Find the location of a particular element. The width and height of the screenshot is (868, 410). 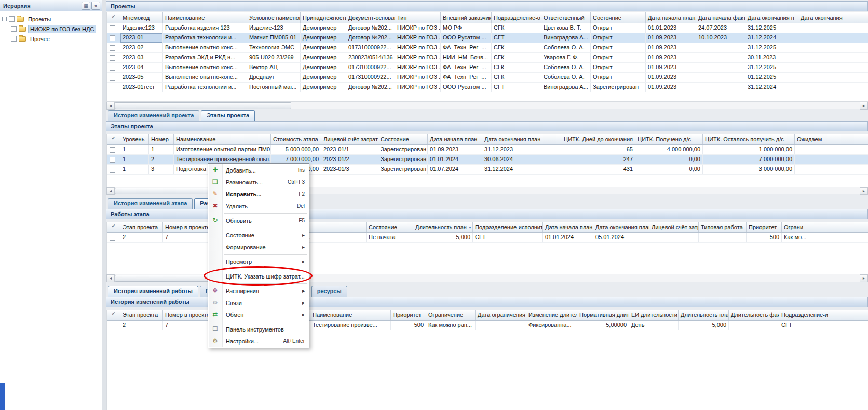

column-header: Дата ограничения is located at coordinates (501, 315).